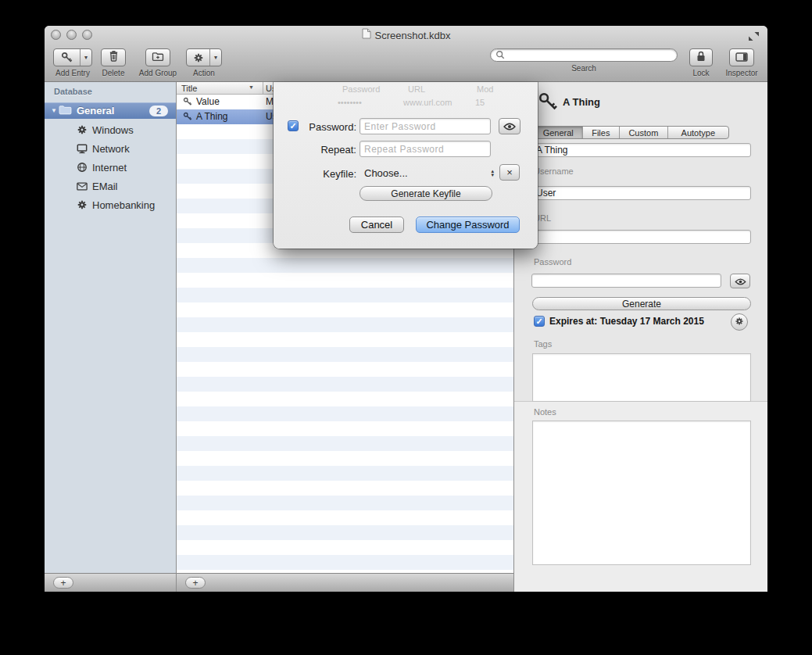 This screenshot has width=812, height=655. What do you see at coordinates (542, 344) in the screenshot?
I see `tags-label: Tags` at bounding box center [542, 344].